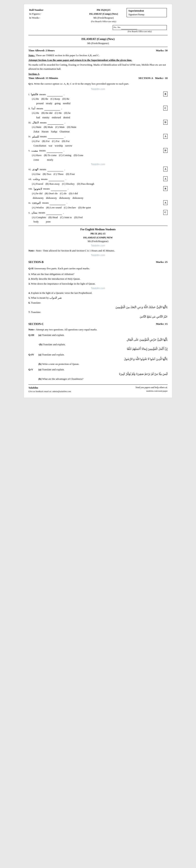  I want to click on options-iii: (A) Male(B) Male(C) Male(D) Male, so click(97, 127).